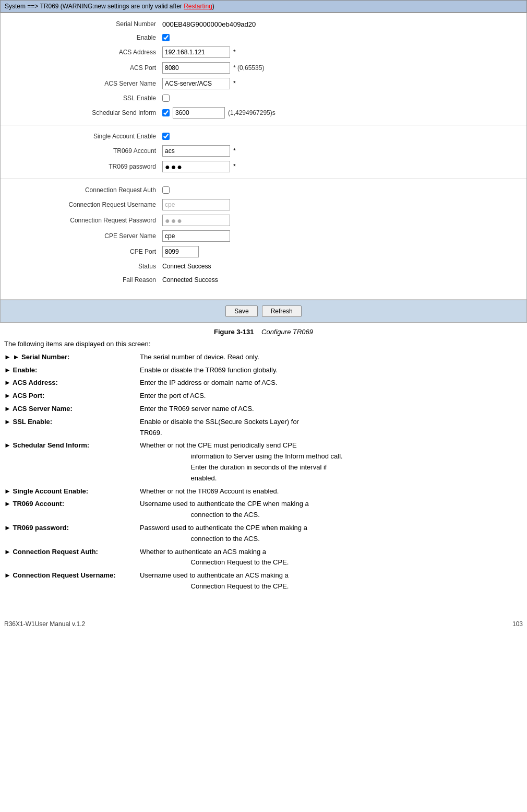 The width and height of the screenshot is (527, 812). What do you see at coordinates (264, 534) in the screenshot?
I see `desc-item-tr069-password: ► TR069 password: Password used to authe…` at bounding box center [264, 534].